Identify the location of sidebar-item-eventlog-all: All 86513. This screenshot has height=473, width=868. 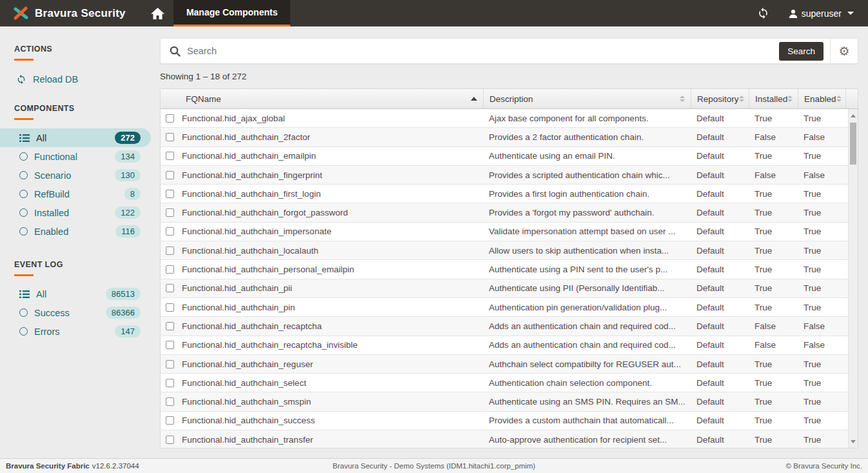
(75, 294).